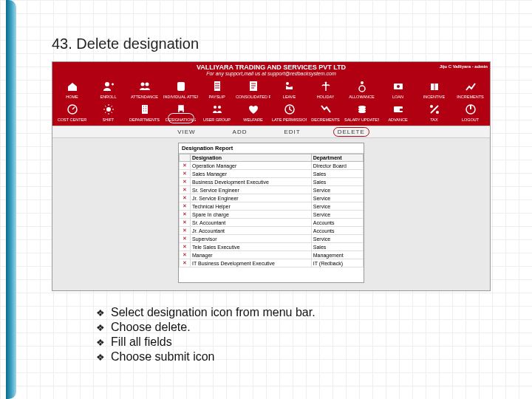  Describe the element at coordinates (217, 112) in the screenshot. I see `ribbon-item-user-group: USER GROUP` at that location.